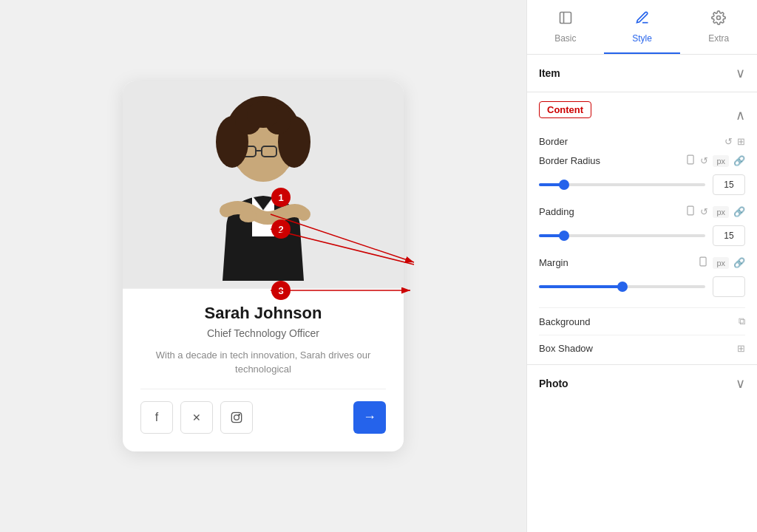 The width and height of the screenshot is (757, 532). I want to click on content-chevron-up-icon: ∧, so click(741, 115).